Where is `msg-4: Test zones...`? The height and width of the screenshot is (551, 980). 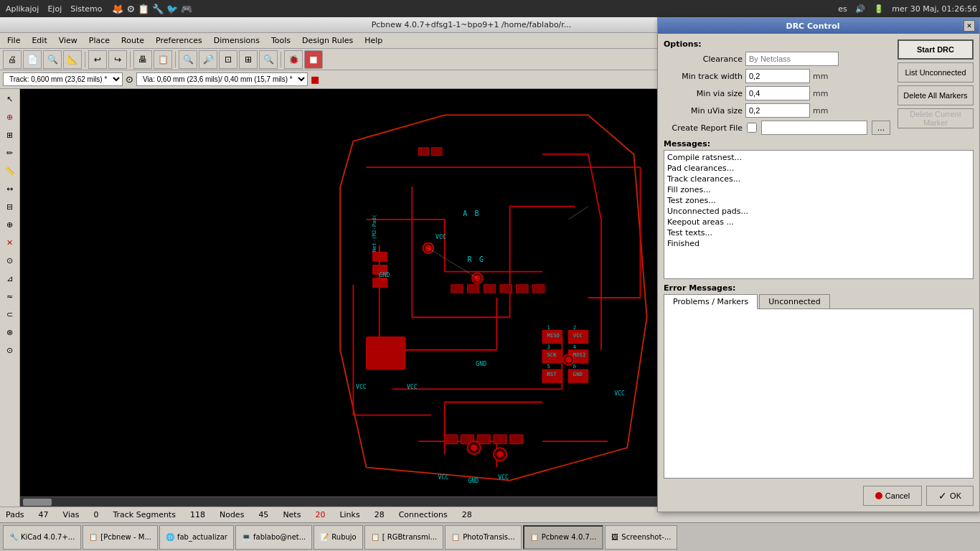
msg-4: Test zones... is located at coordinates (819, 201).